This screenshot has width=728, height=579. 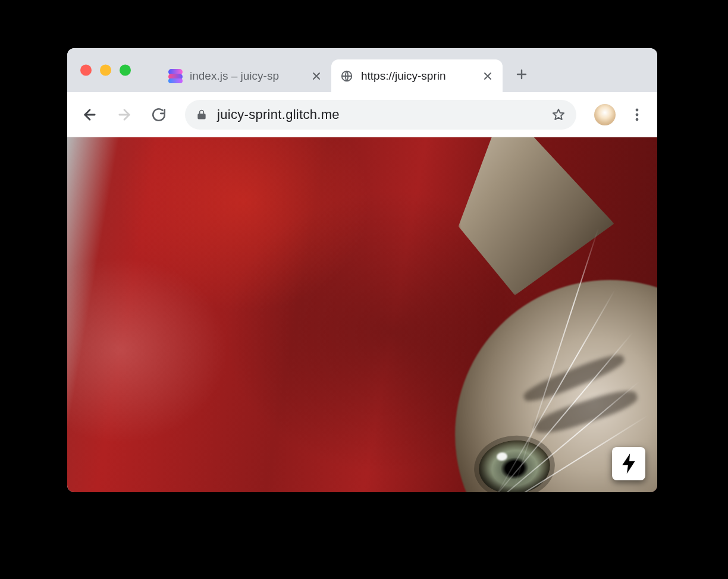 What do you see at coordinates (637, 115) in the screenshot?
I see `kebab-menu-button` at bounding box center [637, 115].